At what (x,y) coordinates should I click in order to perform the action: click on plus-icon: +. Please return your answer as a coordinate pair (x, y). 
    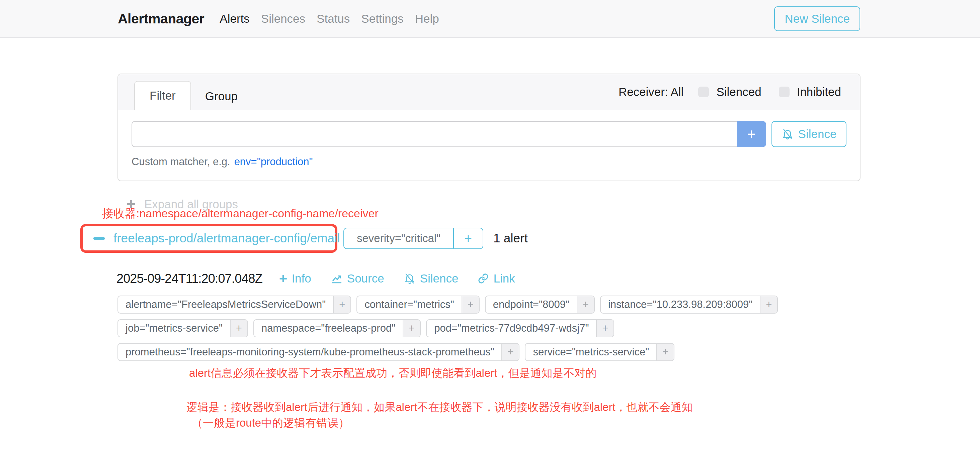
    Looking at the image, I should click on (283, 278).